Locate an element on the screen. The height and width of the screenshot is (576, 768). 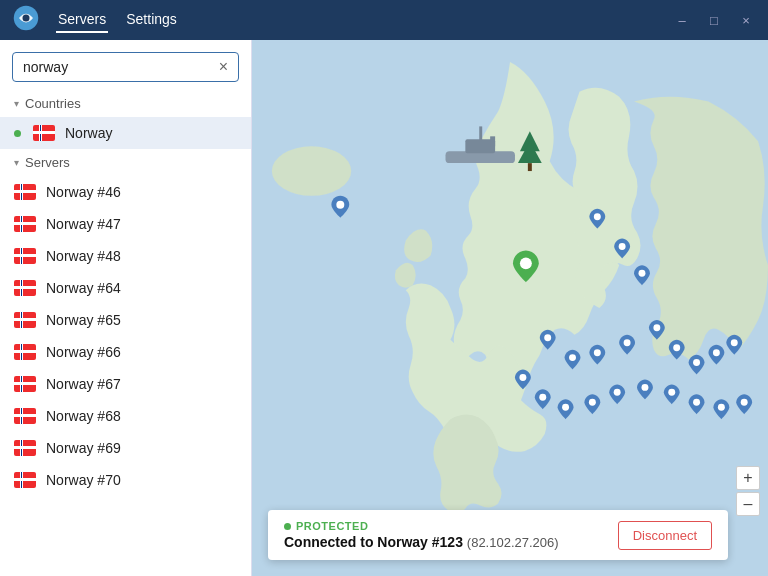
protected-label: PROTECTED is located at coordinates (451, 526).